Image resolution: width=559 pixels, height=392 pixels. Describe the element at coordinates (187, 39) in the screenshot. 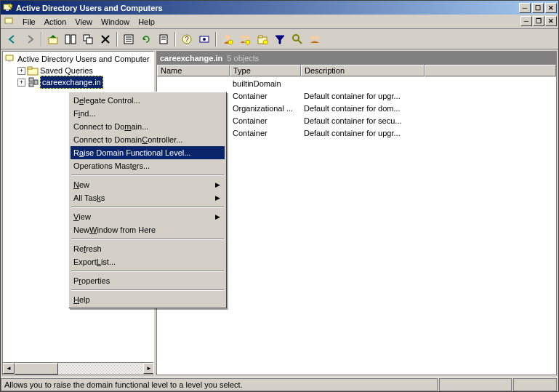

I see `help-button: ?` at that location.